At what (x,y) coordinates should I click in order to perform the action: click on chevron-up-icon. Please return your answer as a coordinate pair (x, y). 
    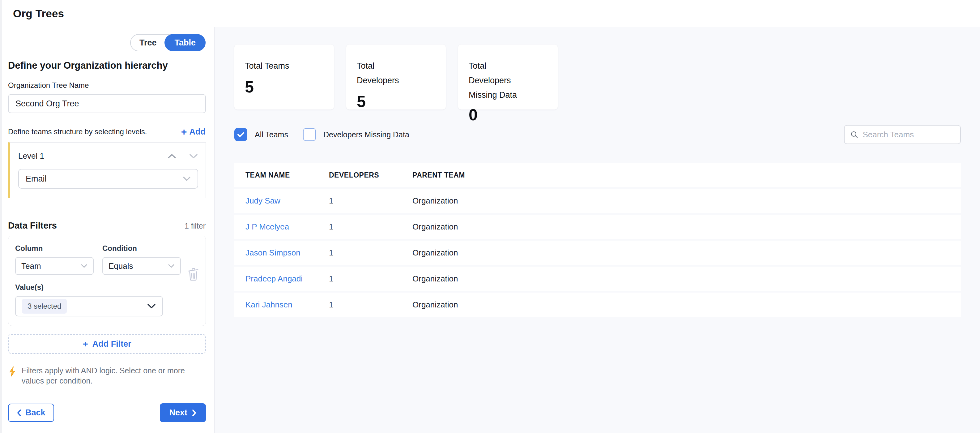
    Looking at the image, I should click on (172, 156).